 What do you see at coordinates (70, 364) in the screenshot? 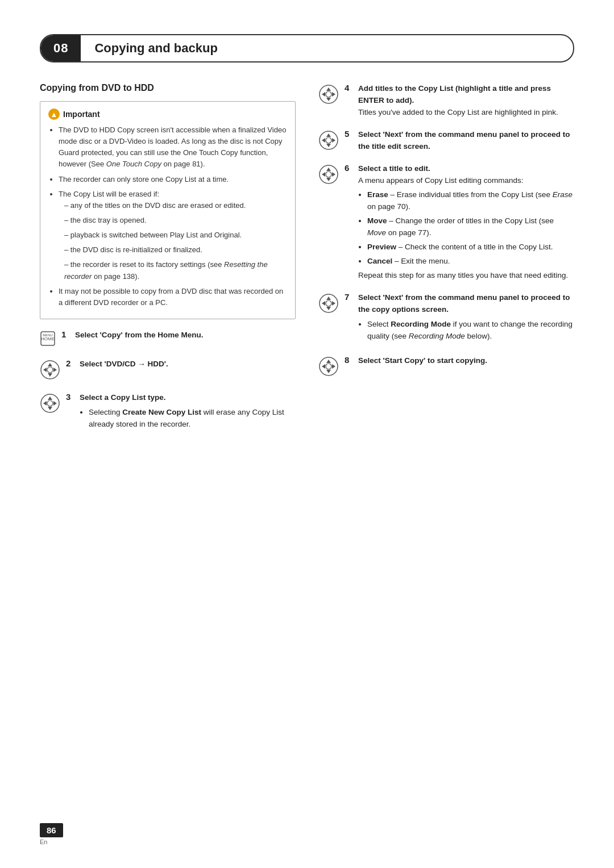
I see `step-2-number: 2` at bounding box center [70, 364].